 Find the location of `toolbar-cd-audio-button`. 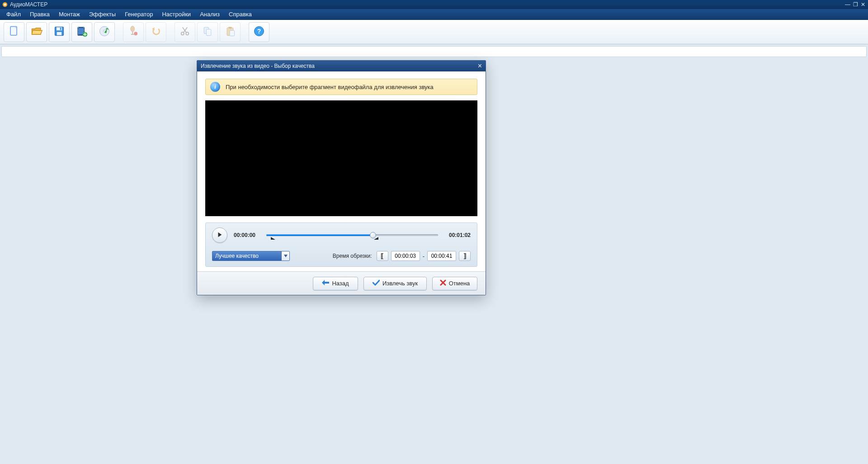

toolbar-cd-audio-button is located at coordinates (104, 32).